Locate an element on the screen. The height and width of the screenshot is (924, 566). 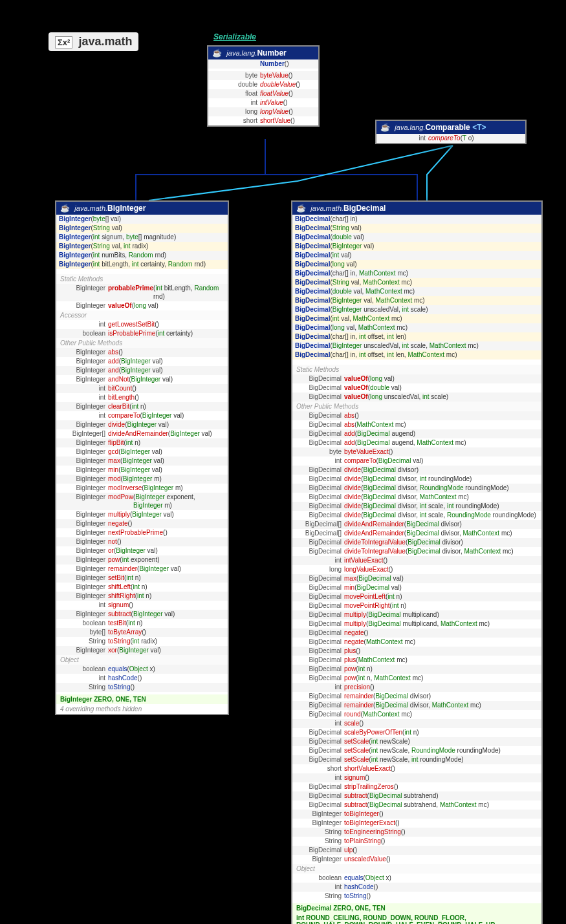
method: BigDecimal pow (int n) is located at coordinates (417, 669).